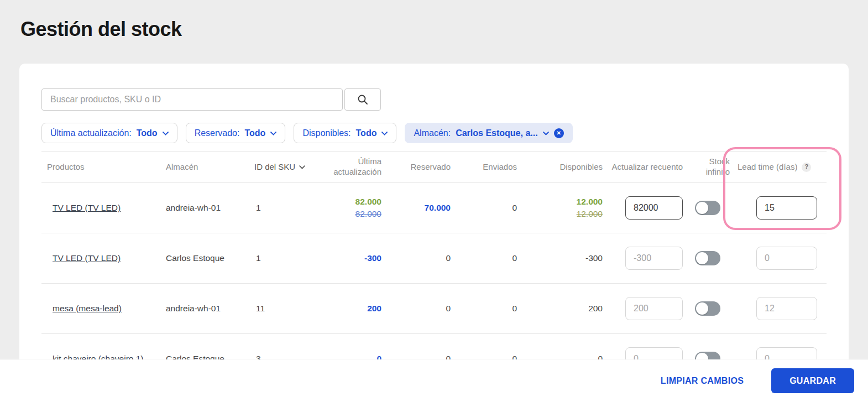 The width and height of the screenshot is (868, 402). Describe the element at coordinates (217, 133) in the screenshot. I see `filter-label: Reservado:` at that location.